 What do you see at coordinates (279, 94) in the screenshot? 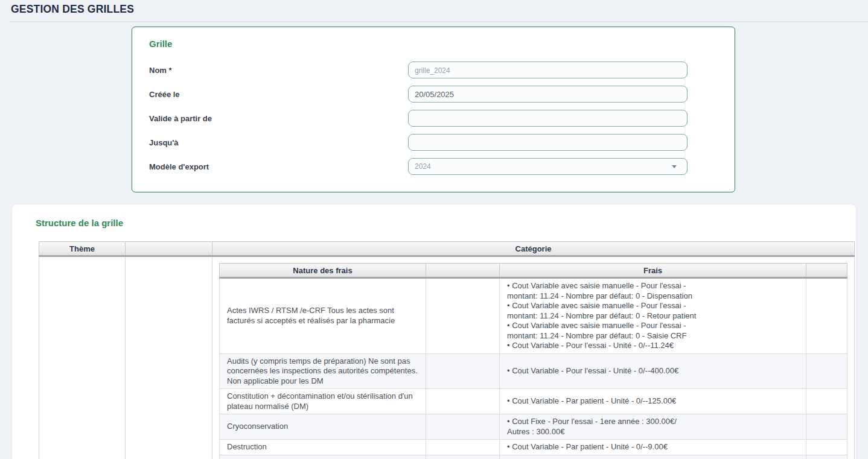
I see `cree-le-label: Créée le` at bounding box center [279, 94].